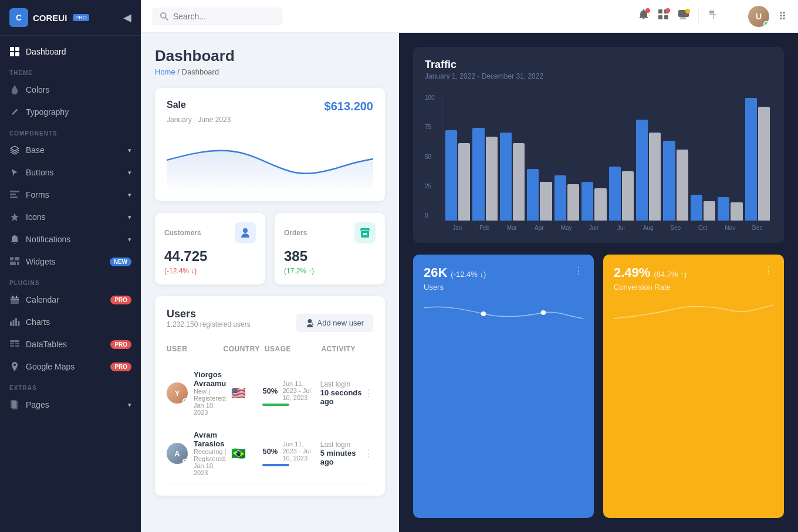  I want to click on orders-value: 385, so click(330, 256).